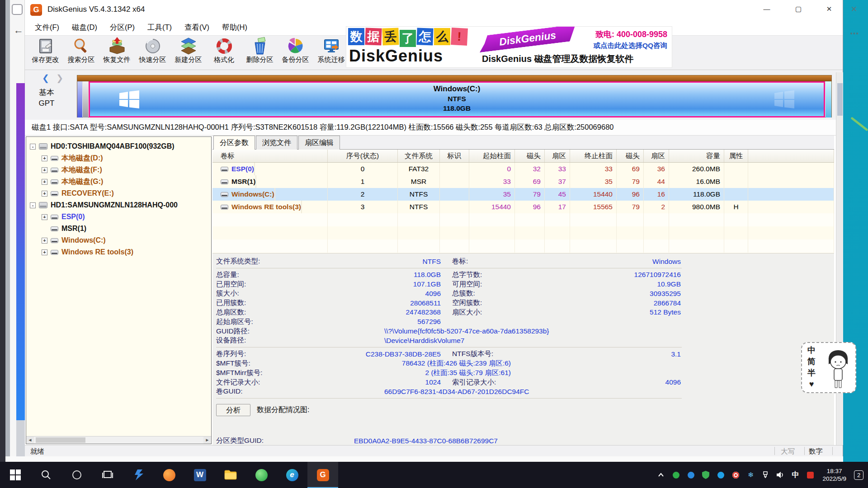  I want to click on partition-segment-msr, so click(85, 99).